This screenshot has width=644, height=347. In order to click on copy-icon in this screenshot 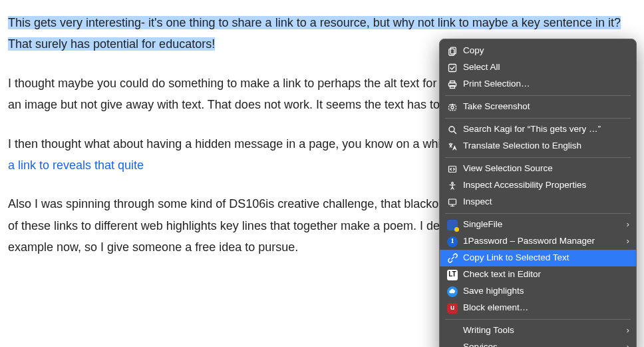, I will do `click(452, 51)`.